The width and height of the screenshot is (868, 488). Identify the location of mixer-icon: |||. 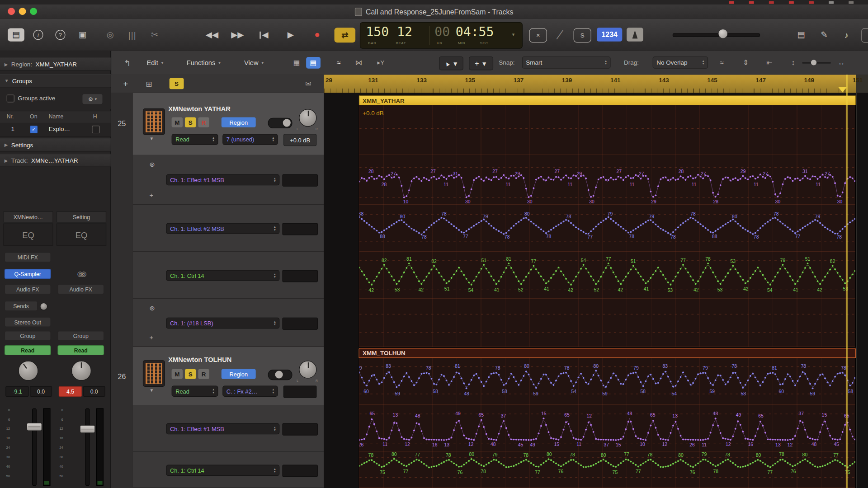
(132, 35).